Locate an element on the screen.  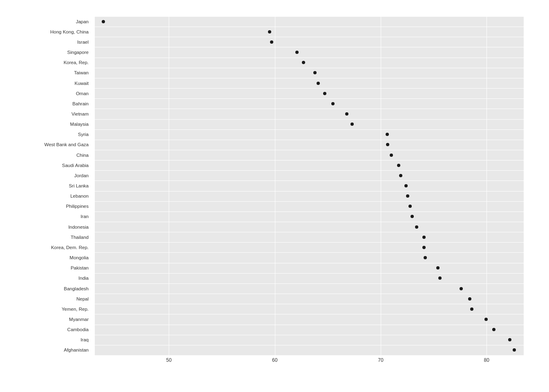
y-axis-label: Hong Kong, China is located at coordinates (69, 32).